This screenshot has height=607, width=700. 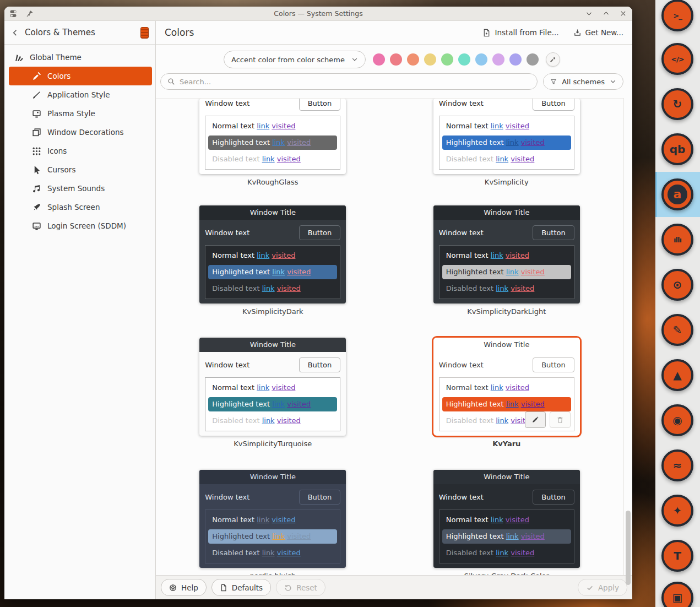 What do you see at coordinates (273, 143) in the screenshot?
I see `scheme-card-kvroughglass: Window Title Window text Button Normal t…` at bounding box center [273, 143].